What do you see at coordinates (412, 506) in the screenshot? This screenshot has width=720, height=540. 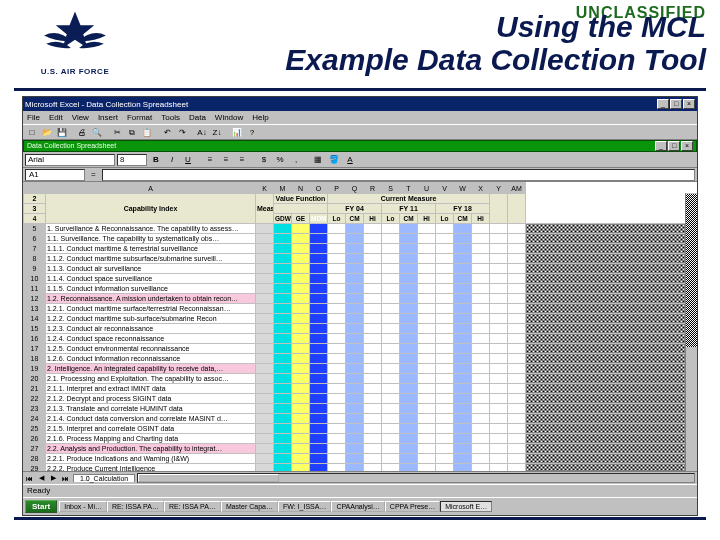 I see `taskbar-item: CPPA Prese…` at bounding box center [412, 506].